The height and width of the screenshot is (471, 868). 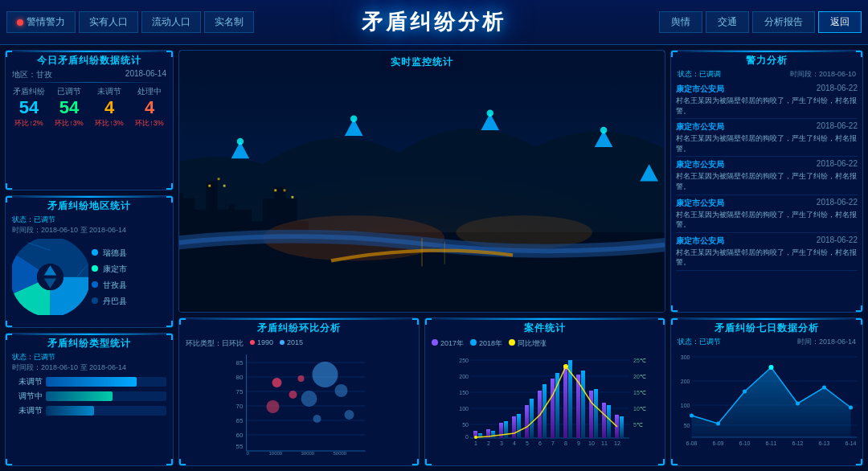 I want to click on bubble-chart-svg: 85 80 75 70 65 60 55, so click(x=299, y=403).